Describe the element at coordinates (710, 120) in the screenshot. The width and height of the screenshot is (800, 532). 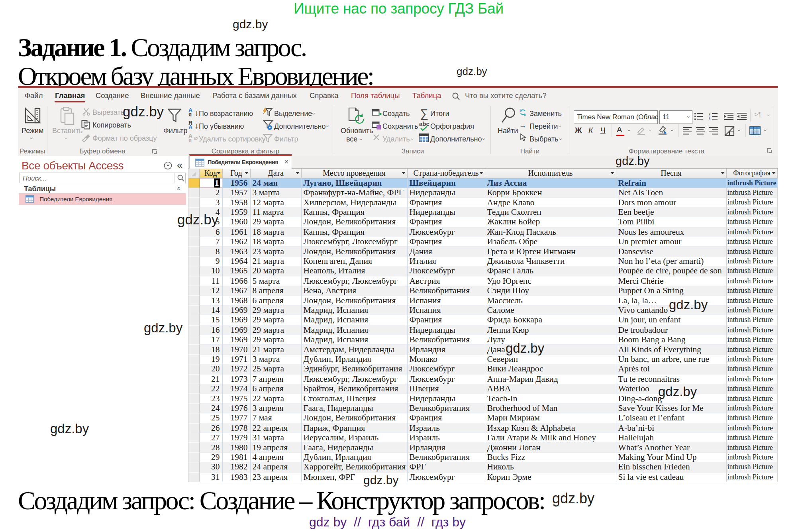
I see `svg-text: 3` at that location.